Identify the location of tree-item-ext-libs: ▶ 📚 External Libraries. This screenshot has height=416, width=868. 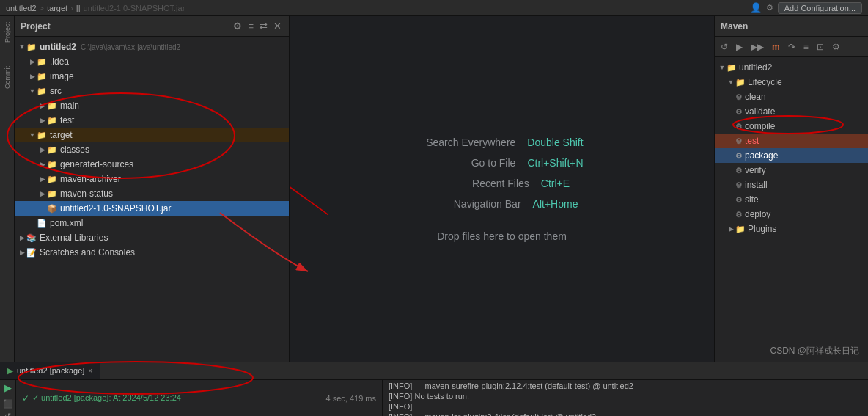
(152, 238).